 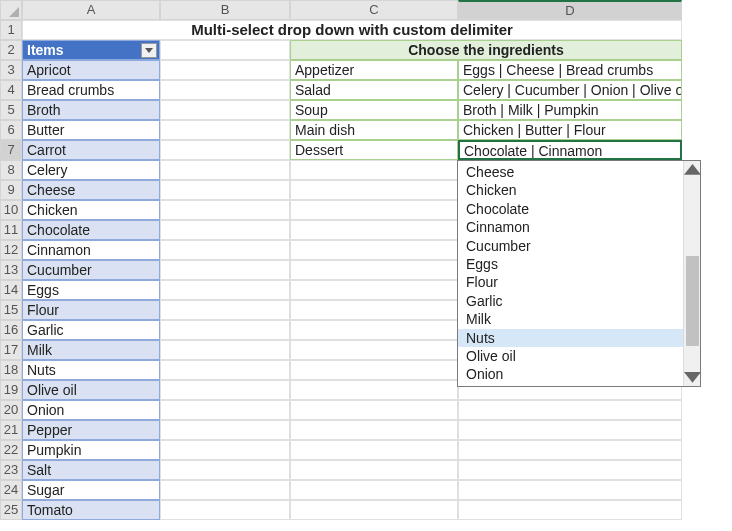 What do you see at coordinates (11, 410) in the screenshot?
I see `row-header-20: 20` at bounding box center [11, 410].